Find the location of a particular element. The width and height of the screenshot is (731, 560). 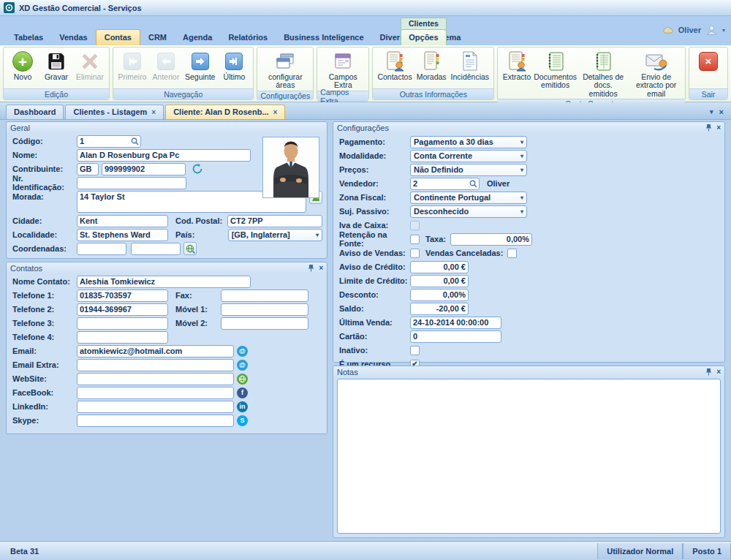

aviso-vendas-checkbox is located at coordinates (415, 253).